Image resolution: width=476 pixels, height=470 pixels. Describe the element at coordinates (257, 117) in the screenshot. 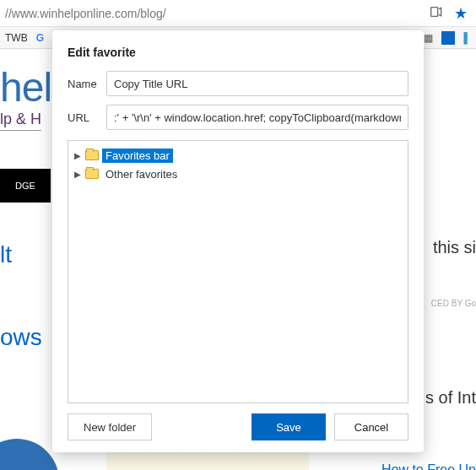

I see `url-input` at that location.